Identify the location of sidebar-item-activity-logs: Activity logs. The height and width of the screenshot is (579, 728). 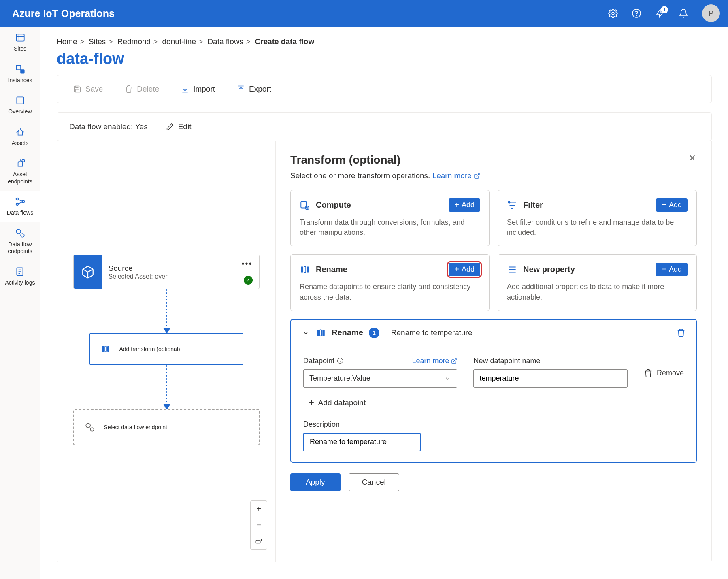
(20, 277).